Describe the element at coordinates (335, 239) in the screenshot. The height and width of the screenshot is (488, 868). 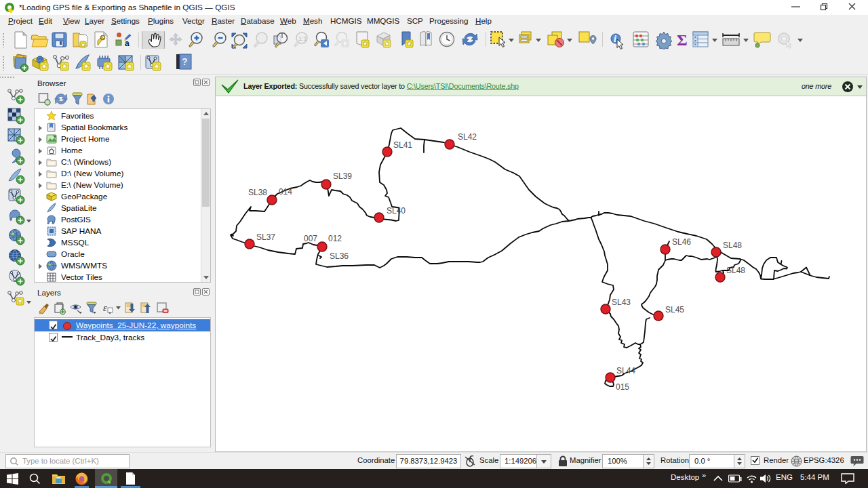
I see `svg-text: 012` at that location.